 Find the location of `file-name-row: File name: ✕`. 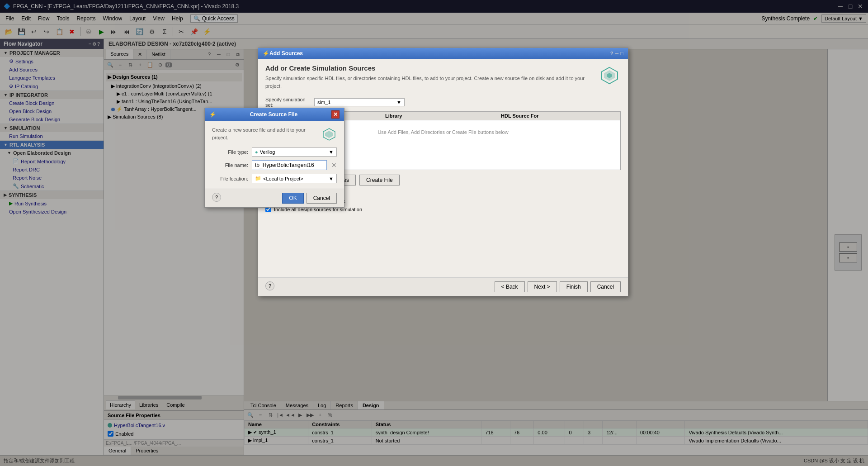

file-name-row: File name: ✕ is located at coordinates (274, 165).